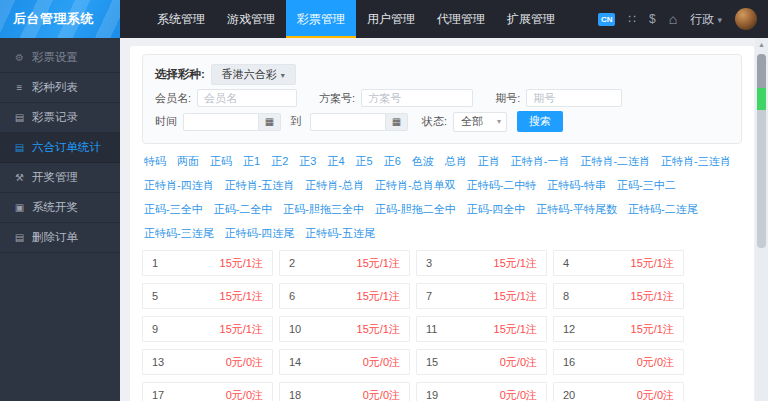 The width and height of the screenshot is (768, 401). Describe the element at coordinates (364, 162) in the screenshot. I see `bet-type-link: 正5` at that location.